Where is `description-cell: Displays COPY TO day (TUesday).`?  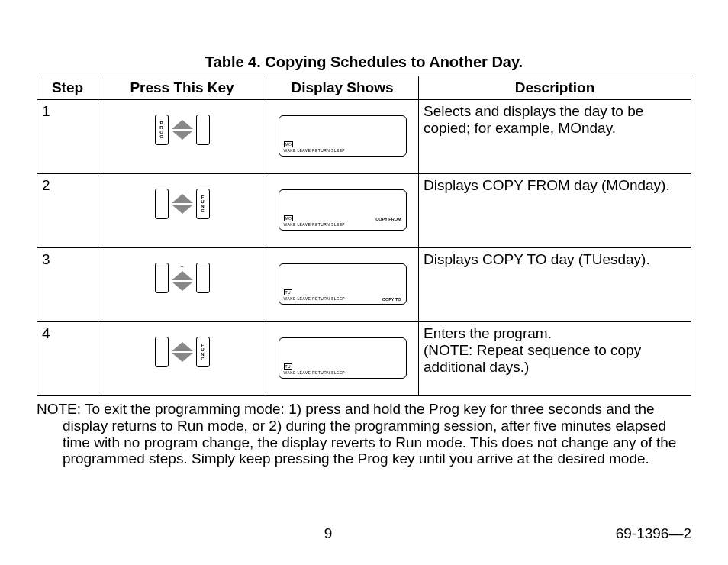
description-cell: Displays COPY TO day (TUesday). is located at coordinates (556, 284).